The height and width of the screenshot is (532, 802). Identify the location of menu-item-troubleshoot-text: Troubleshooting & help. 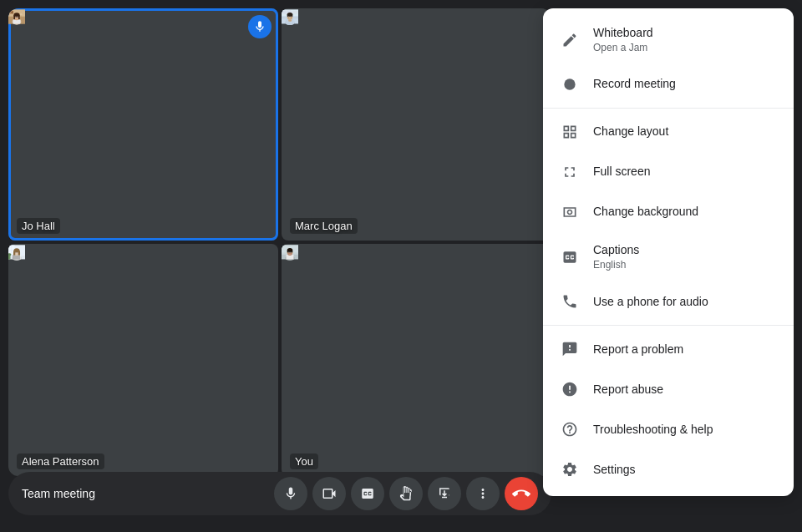
(653, 430).